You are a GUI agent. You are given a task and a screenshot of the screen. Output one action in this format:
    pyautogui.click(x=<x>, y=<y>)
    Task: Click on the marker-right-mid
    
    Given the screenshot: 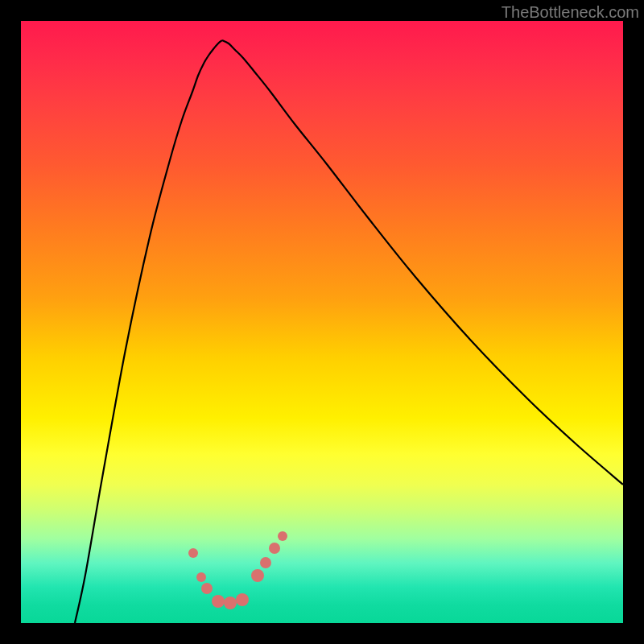 What is the action you would take?
    pyautogui.click(x=266, y=563)
    